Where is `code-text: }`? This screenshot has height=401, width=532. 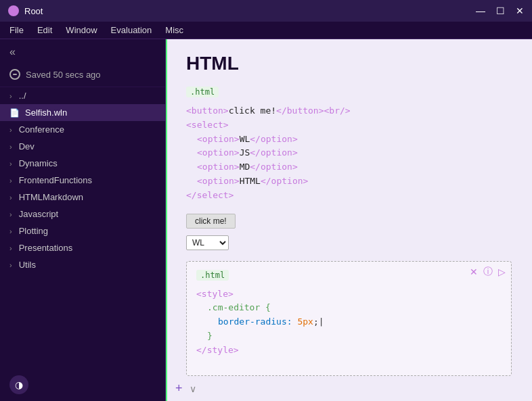
code-text: } is located at coordinates (210, 335).